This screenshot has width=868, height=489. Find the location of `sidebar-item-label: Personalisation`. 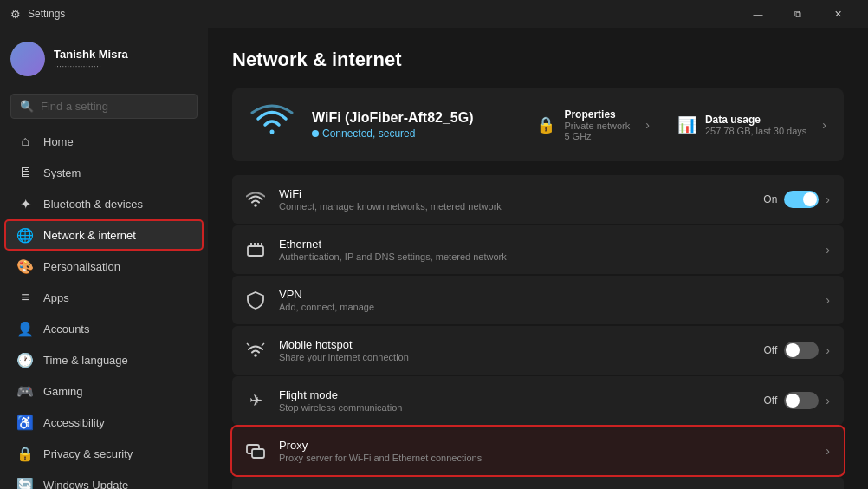

sidebar-item-label: Personalisation is located at coordinates (81, 267).